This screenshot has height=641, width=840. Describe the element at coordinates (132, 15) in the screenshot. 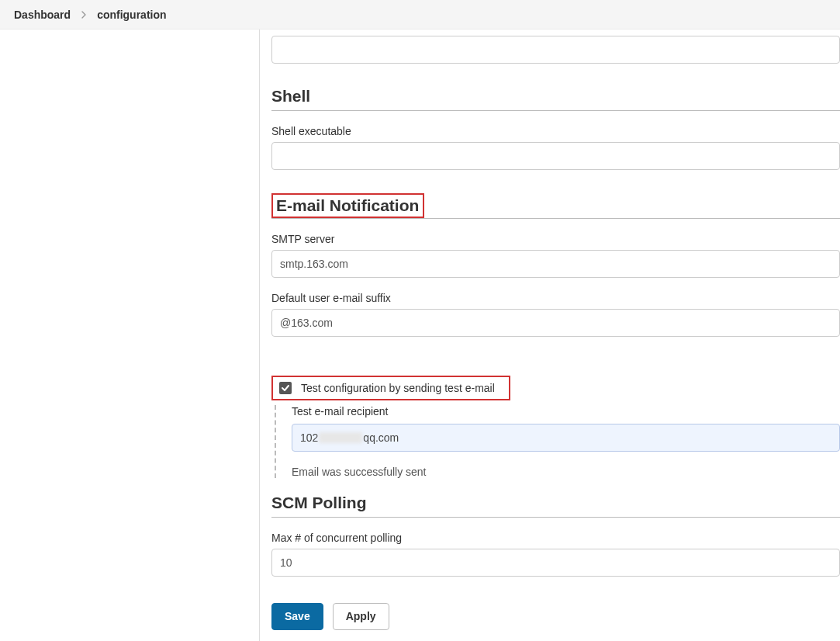

I see `breadcrumb-item-configuration: configuration` at that location.